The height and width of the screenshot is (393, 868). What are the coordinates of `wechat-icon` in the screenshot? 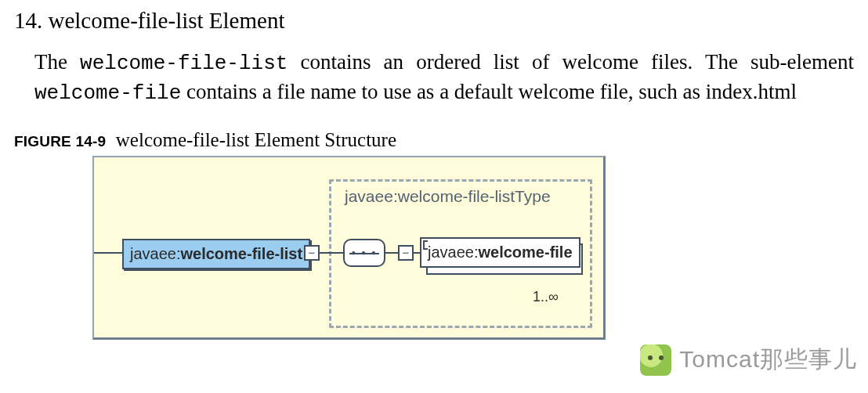 It's located at (656, 360).